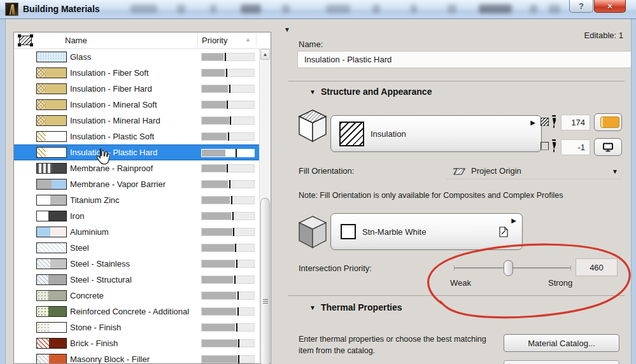 The height and width of the screenshot is (364, 636). Describe the element at coordinates (136, 263) in the screenshot. I see `material-row: Steel - Stainless` at that location.